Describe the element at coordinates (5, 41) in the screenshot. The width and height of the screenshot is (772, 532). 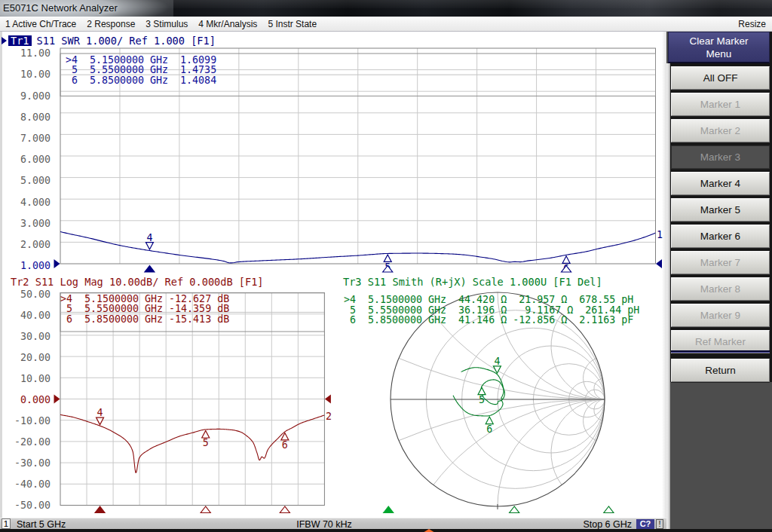
I see `active-trace-arrow-icon` at that location.